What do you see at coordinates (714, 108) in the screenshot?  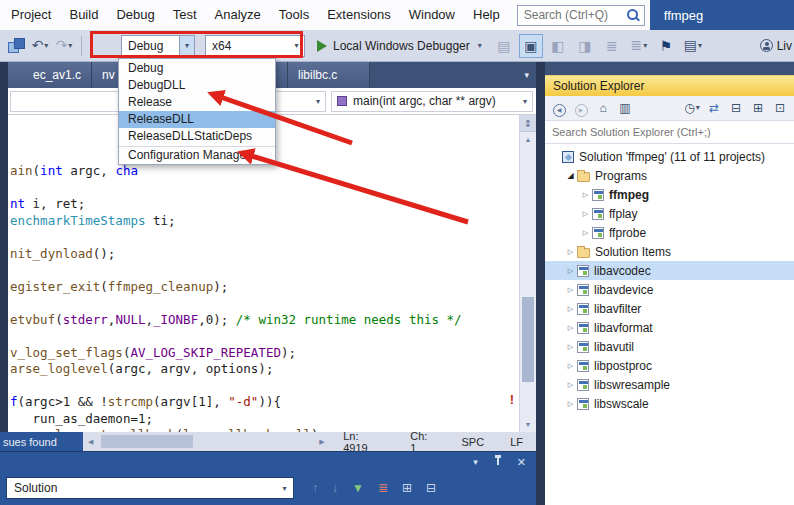 I see `sync-with-active-document-icon: ⇄` at bounding box center [714, 108].